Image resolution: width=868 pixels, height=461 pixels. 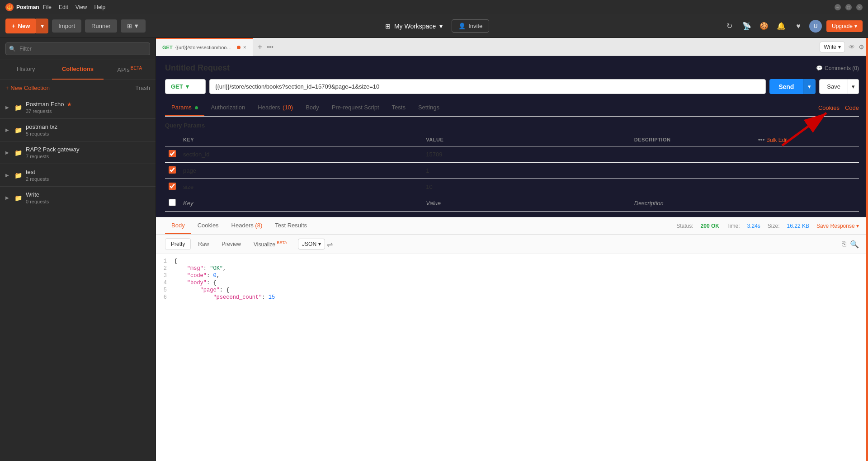 I want to click on save-response-button: Save Response ▾, so click(x=838, y=226).